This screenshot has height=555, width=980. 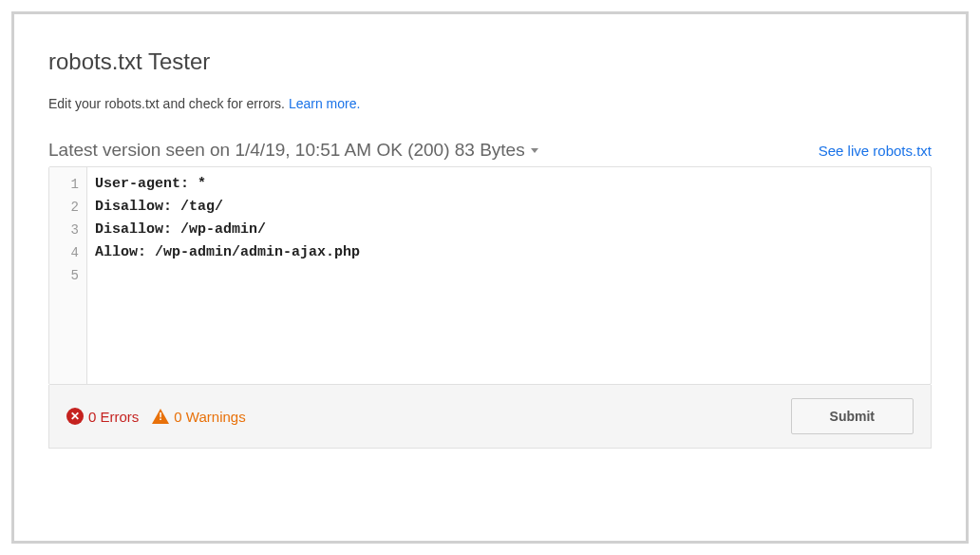 What do you see at coordinates (68, 276) in the screenshot?
I see `line-gutter: 1 2 3 4 5` at bounding box center [68, 276].